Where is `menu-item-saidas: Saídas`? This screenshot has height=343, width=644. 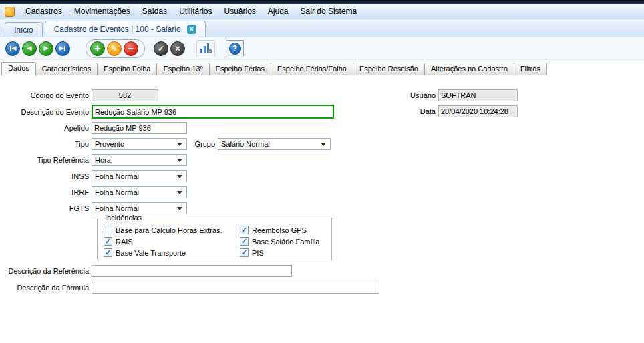
menu-item-saidas: Saídas is located at coordinates (155, 11).